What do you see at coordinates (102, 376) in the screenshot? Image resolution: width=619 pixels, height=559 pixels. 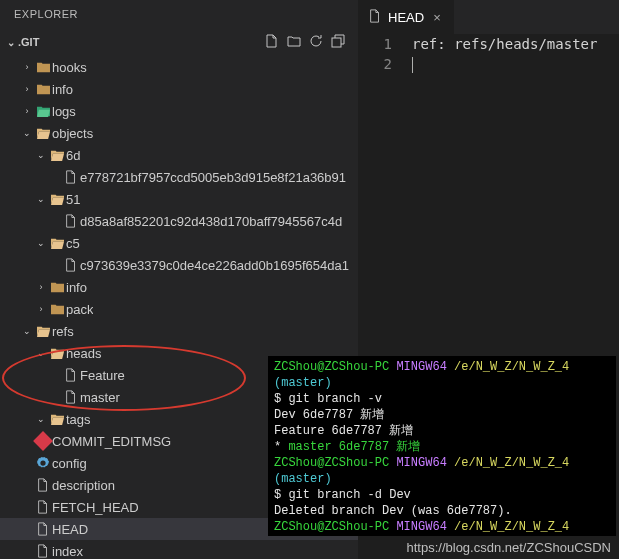 I see `tree-item-label: Feature` at bounding box center [102, 376].